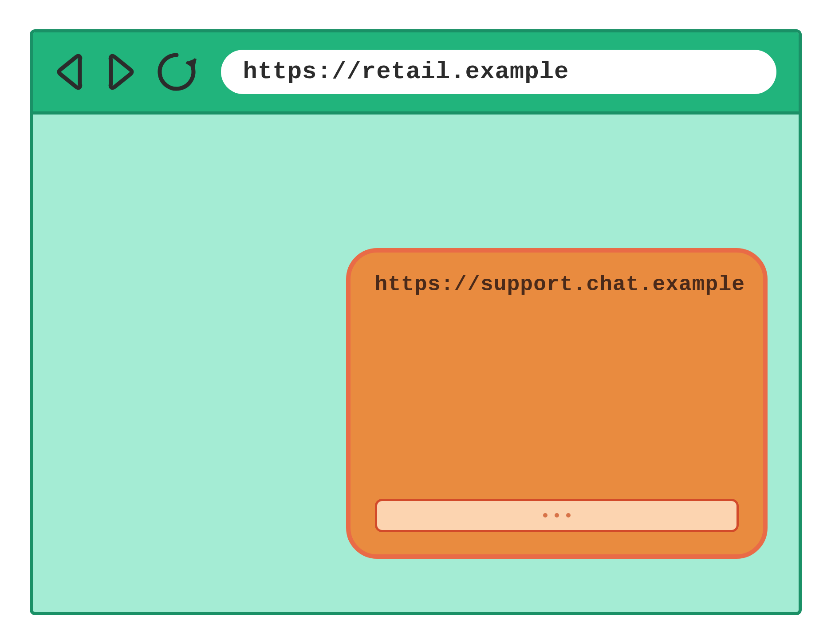  I want to click on chat-widget-url: https://support.chat.example, so click(557, 284).